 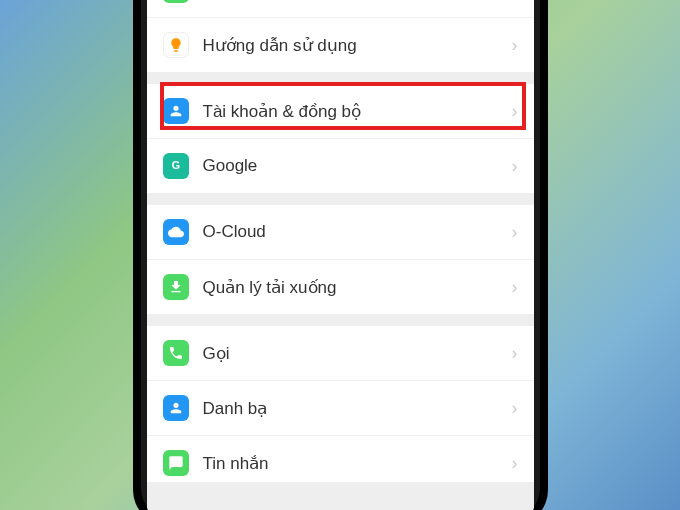 I want to click on download-icon, so click(x=176, y=287).